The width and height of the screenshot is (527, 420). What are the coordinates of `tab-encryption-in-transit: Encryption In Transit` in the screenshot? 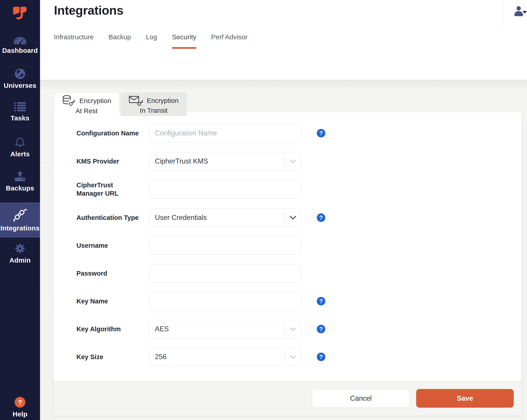 It's located at (154, 104).